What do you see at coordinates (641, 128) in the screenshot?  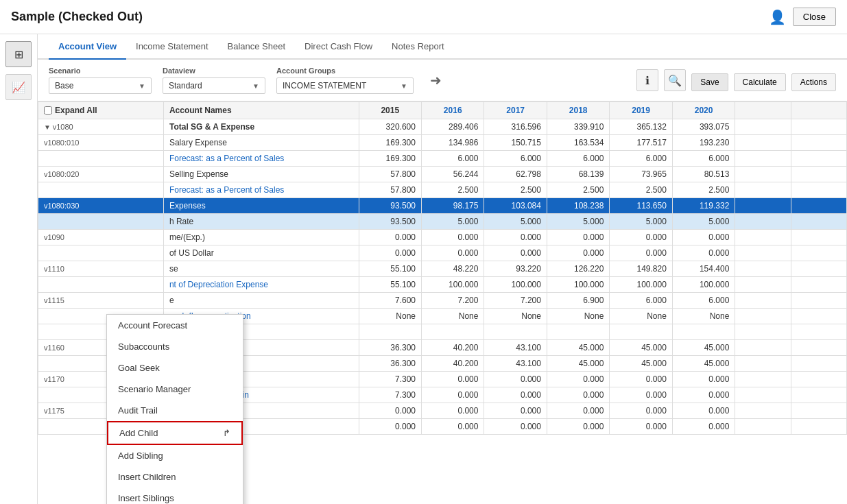 I see `cell-value: 365.132` at bounding box center [641, 128].